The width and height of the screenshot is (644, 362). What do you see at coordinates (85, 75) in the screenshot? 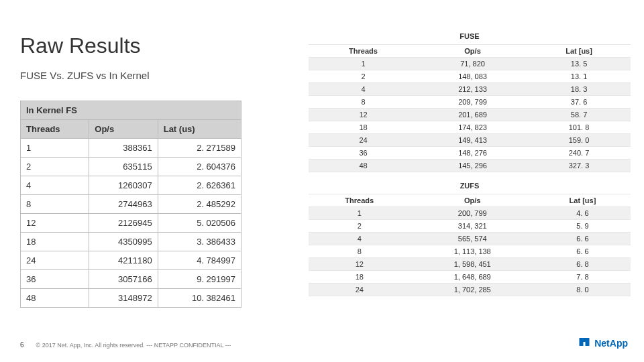
I see `page-subtitle: FUSE Vs. ZUFS vs In Kernel` at bounding box center [85, 75].